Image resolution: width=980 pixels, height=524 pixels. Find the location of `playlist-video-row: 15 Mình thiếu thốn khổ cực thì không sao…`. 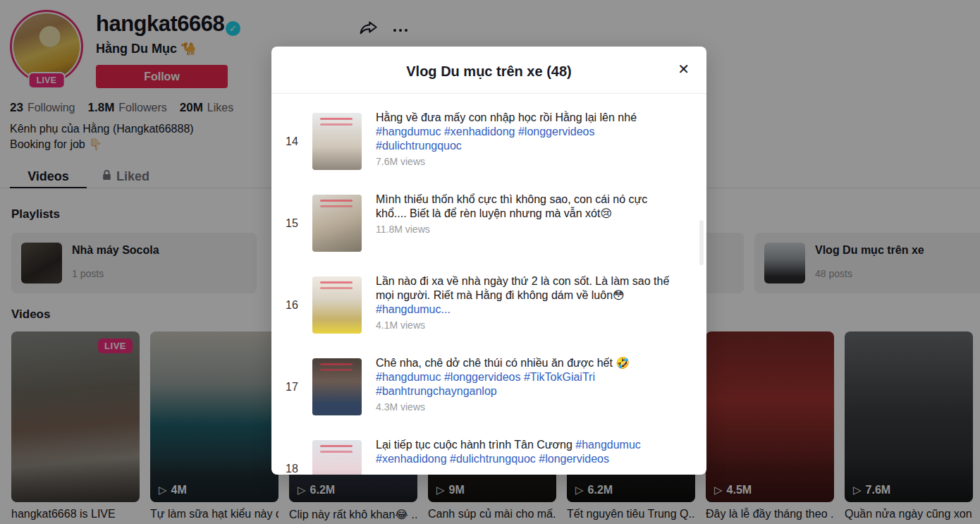

playlist-video-row: 15 Mình thiếu thốn khổ cực thì không sao… is located at coordinates (489, 224).